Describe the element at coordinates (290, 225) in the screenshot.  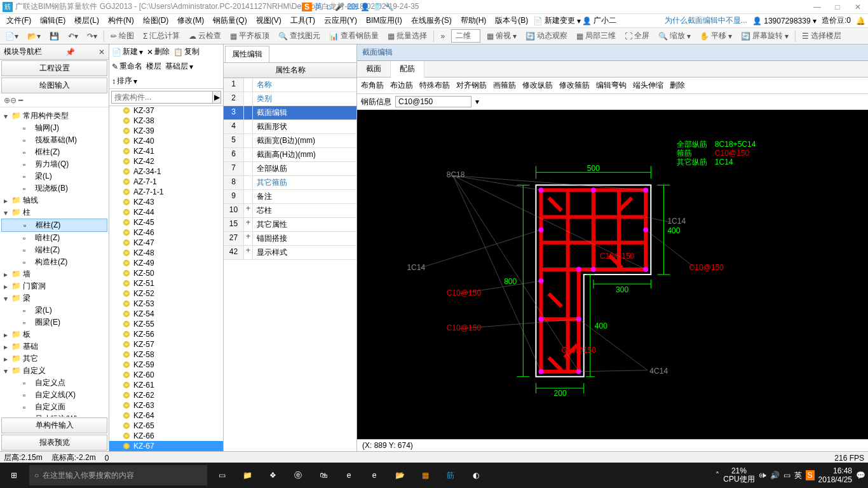
I see `property-row: 15+其它属性` at that location.